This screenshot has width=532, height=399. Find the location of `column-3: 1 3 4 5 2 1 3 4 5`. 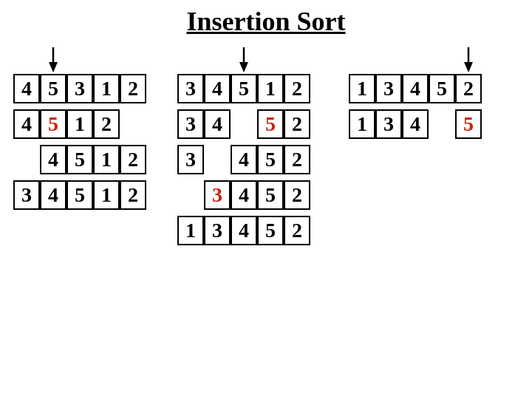

column-3: 1 3 4 5 2 1 3 4 5 is located at coordinates (415, 95).